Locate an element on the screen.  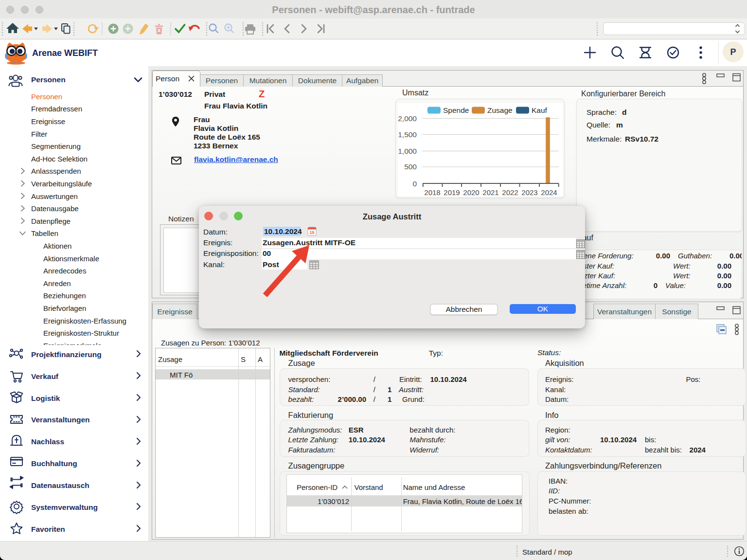
svg-text: 0 is located at coordinates (414, 184).